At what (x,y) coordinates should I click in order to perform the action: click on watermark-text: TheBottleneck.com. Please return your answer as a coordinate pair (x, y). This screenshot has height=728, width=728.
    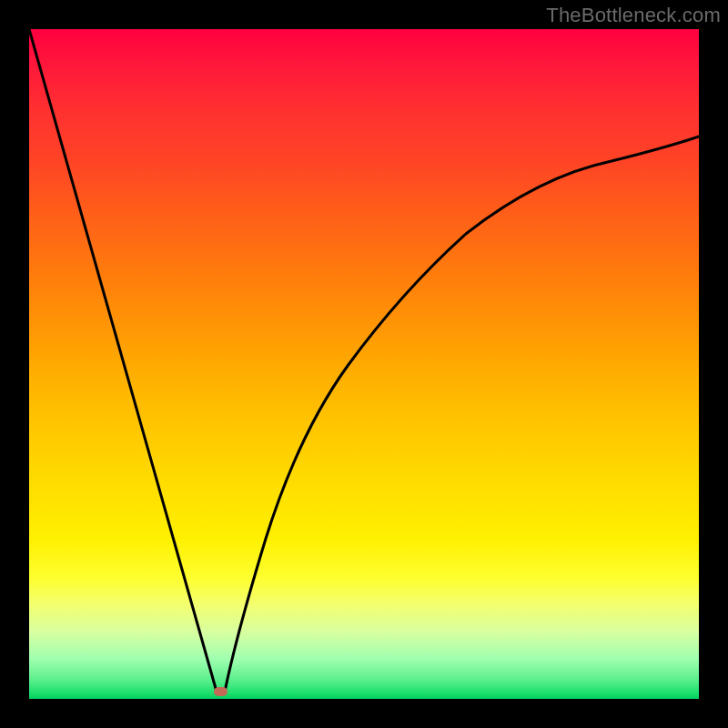
    Looking at the image, I should click on (633, 15).